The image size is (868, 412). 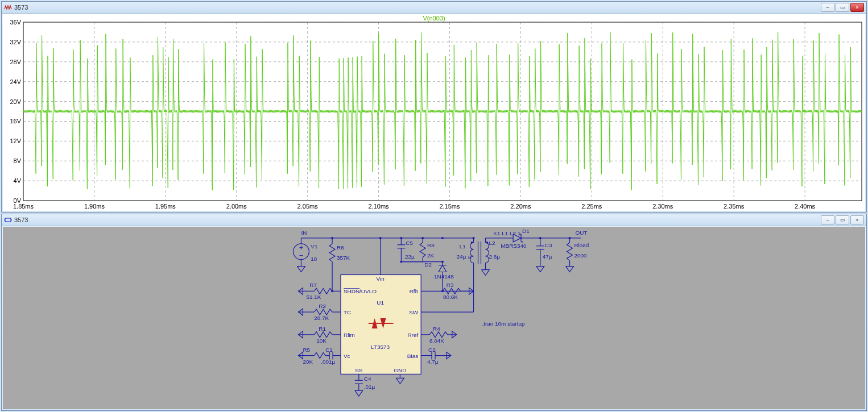 I want to click on net-OUT: OUT, so click(x=581, y=233).